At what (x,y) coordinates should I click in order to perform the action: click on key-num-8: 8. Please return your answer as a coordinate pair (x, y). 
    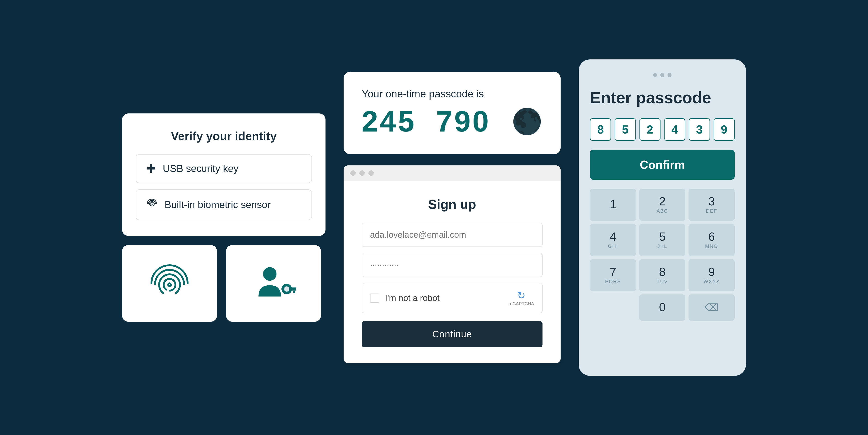
    Looking at the image, I should click on (662, 272).